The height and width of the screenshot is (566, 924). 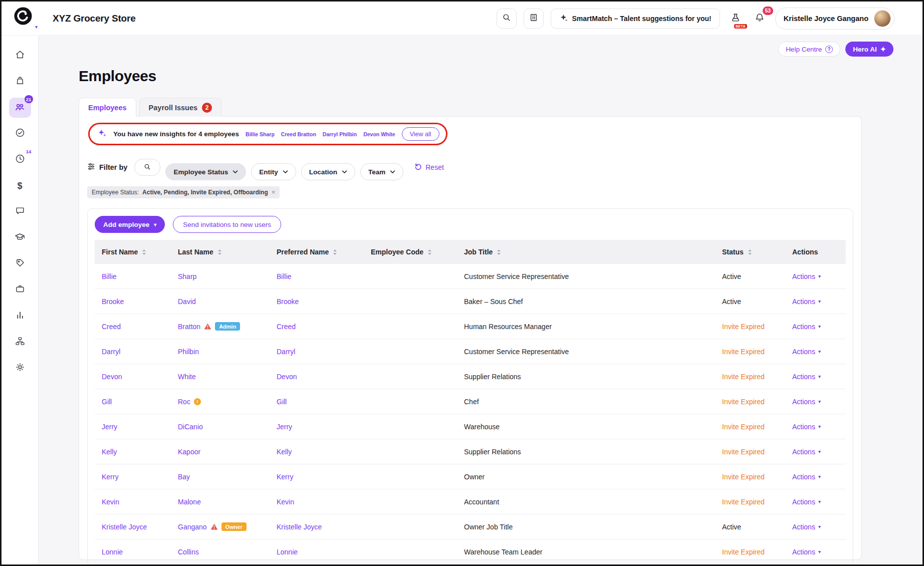 What do you see at coordinates (109, 452) in the screenshot?
I see `employee-first-name-link: Kelly` at bounding box center [109, 452].